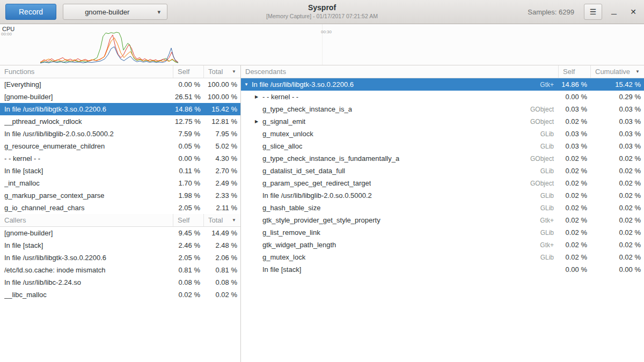 The image size is (644, 362). I want to click on functions-row: g_io_channel_read_chars2.05 %2.11 %, so click(120, 208).